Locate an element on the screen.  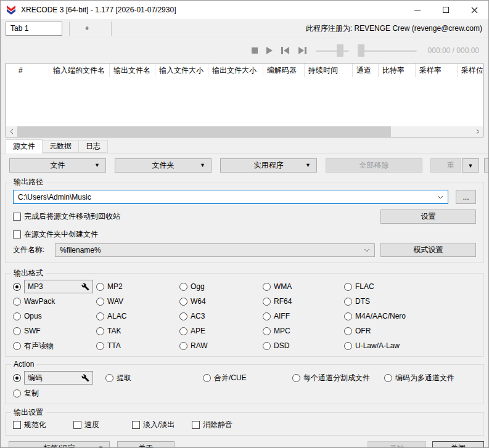
close-button is located at coordinates (474, 10).